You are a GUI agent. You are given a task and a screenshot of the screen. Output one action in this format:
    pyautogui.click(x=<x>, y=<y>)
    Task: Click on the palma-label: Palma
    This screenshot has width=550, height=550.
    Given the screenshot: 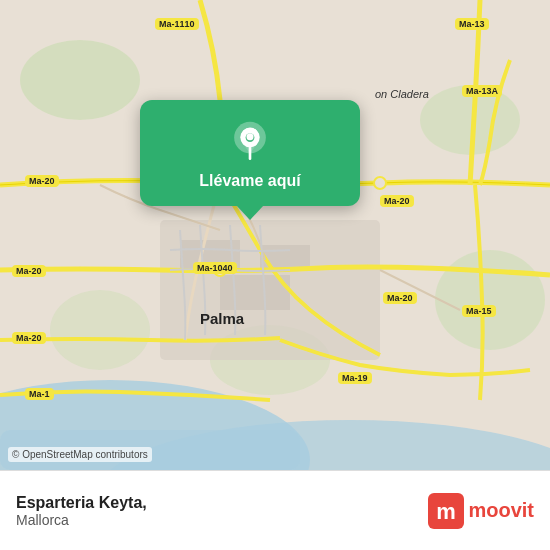 What is the action you would take?
    pyautogui.click(x=222, y=318)
    